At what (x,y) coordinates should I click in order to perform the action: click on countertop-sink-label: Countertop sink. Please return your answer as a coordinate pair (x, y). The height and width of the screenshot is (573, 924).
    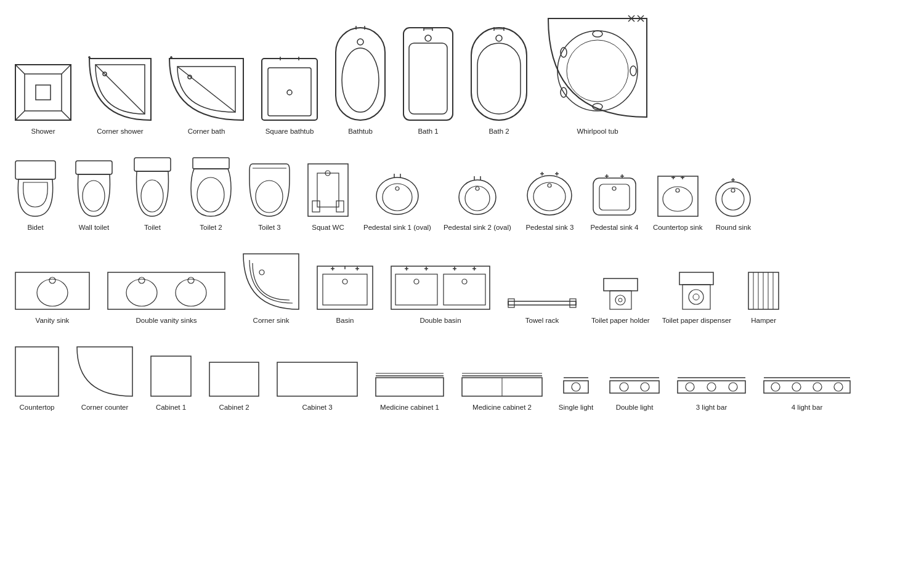
    Looking at the image, I should click on (678, 228).